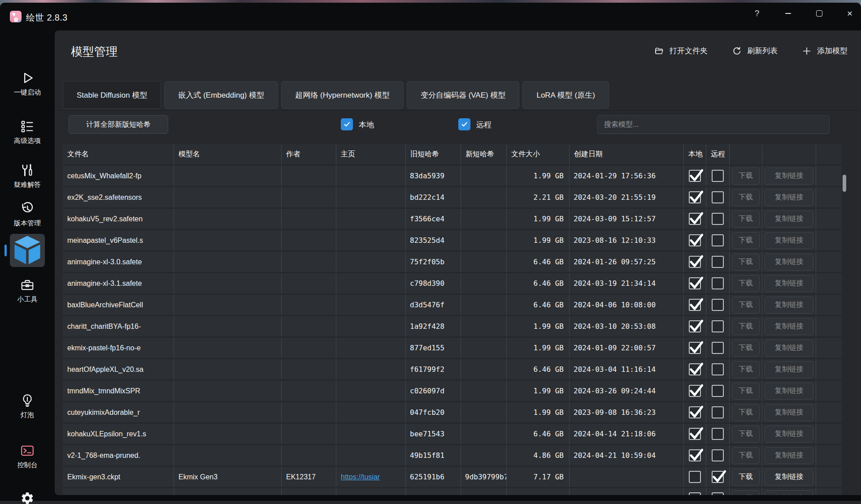 The height and width of the screenshot is (504, 861). What do you see at coordinates (27, 291) in the screenshot?
I see `sidebar-item-small-tools: 小工具` at bounding box center [27, 291].